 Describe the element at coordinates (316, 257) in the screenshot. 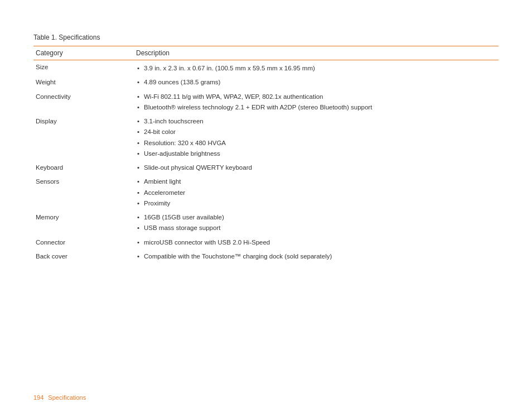

I see `description-cell: Compatible with the Touchstone™ charging…` at that location.